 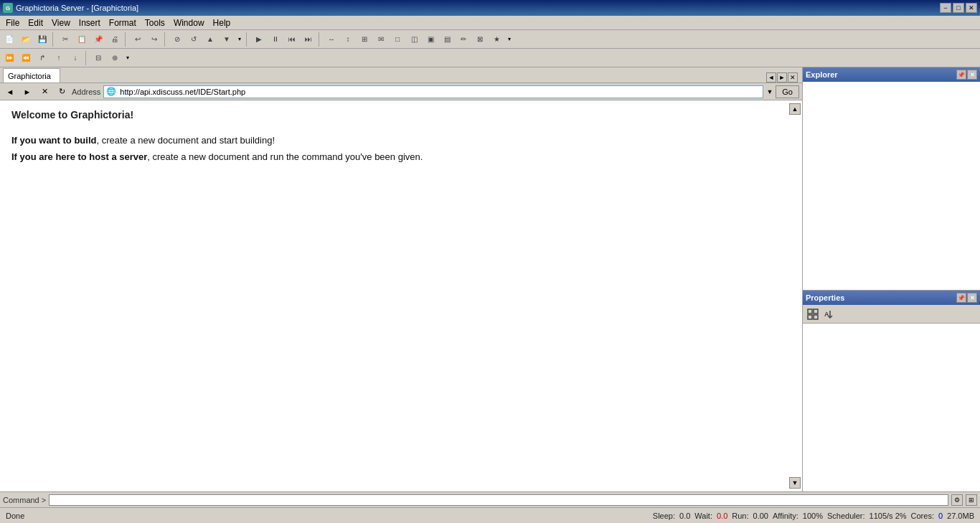 What do you see at coordinates (946, 8) in the screenshot?
I see `minimize-button: −` at bounding box center [946, 8].